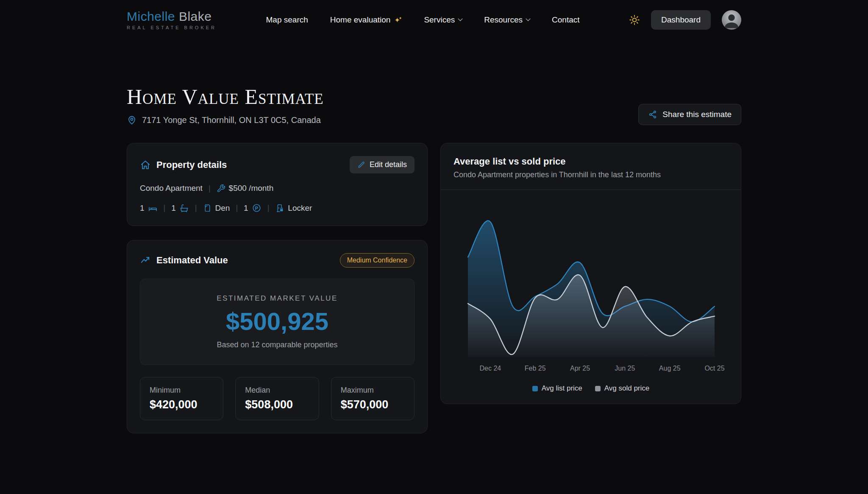 The image size is (868, 494). Describe the element at coordinates (690, 114) in the screenshot. I see `share-estimate-button: Share this estimate` at that location.